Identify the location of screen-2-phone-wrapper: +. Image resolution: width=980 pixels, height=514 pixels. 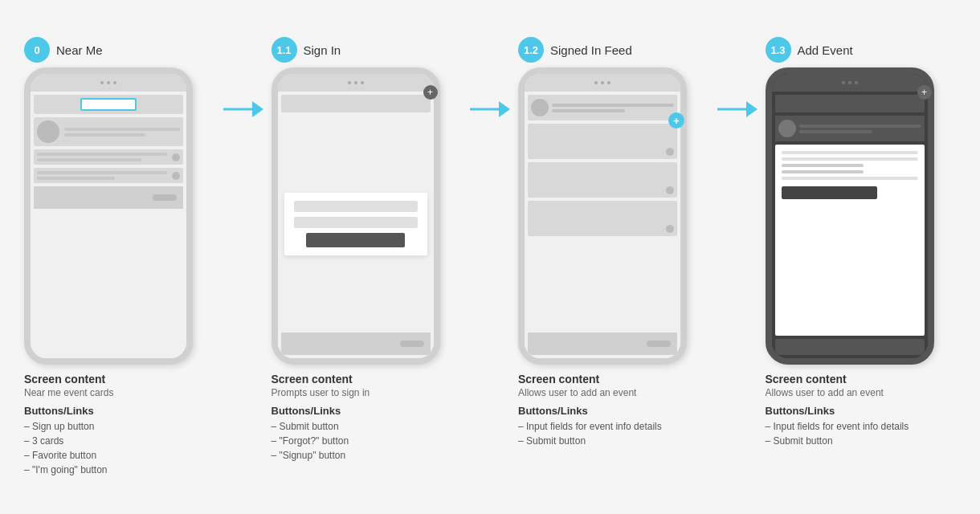
(602, 216).